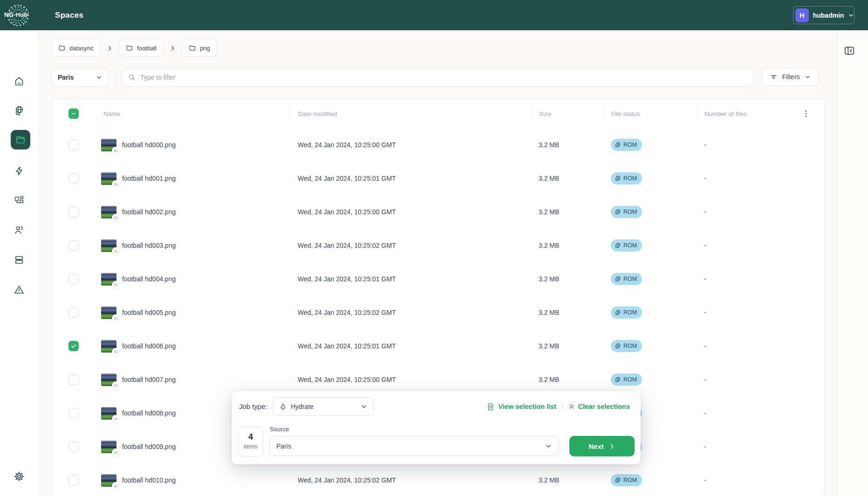 The image size is (868, 496). I want to click on column-header-status: File status, so click(651, 114).